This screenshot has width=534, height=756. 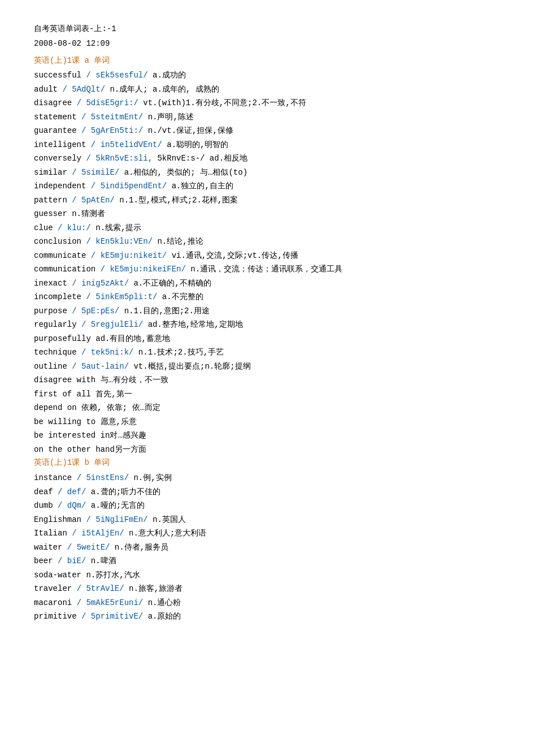 I want to click on entry-item: outline / 5aut-lain/ vt.概括,提出要点;n.轮廓;提纲, so click(x=267, y=366).